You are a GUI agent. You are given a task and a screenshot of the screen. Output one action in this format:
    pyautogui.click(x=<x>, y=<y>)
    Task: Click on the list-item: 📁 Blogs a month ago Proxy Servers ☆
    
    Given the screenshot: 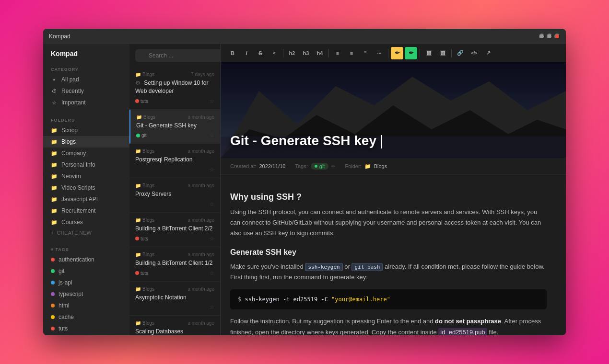 What is the action you would take?
    pyautogui.click(x=175, y=195)
    